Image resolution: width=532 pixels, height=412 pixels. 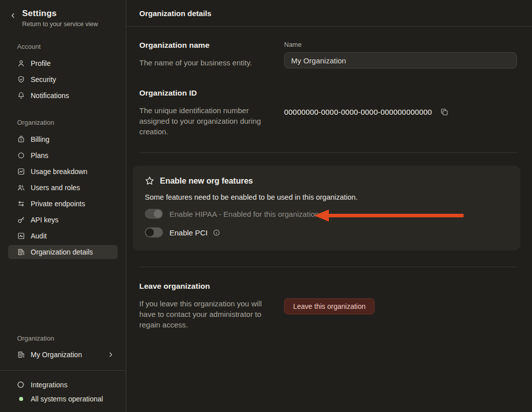 What do you see at coordinates (400, 44) in the screenshot?
I see `name-field-label: Name` at bounding box center [400, 44].